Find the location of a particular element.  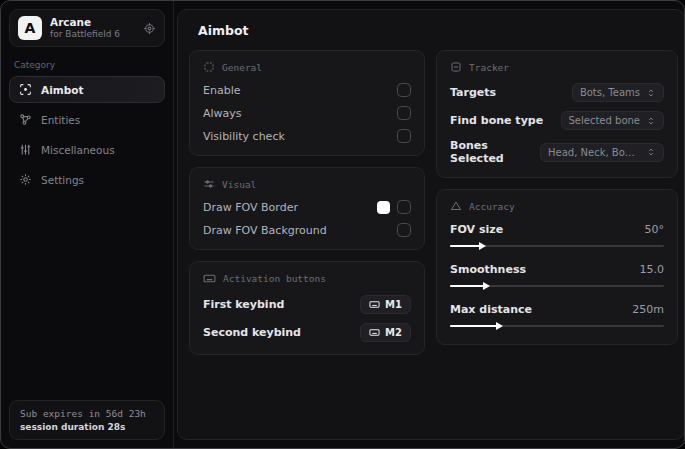

setting-row-fov-size: FOV size 50° is located at coordinates (557, 238).